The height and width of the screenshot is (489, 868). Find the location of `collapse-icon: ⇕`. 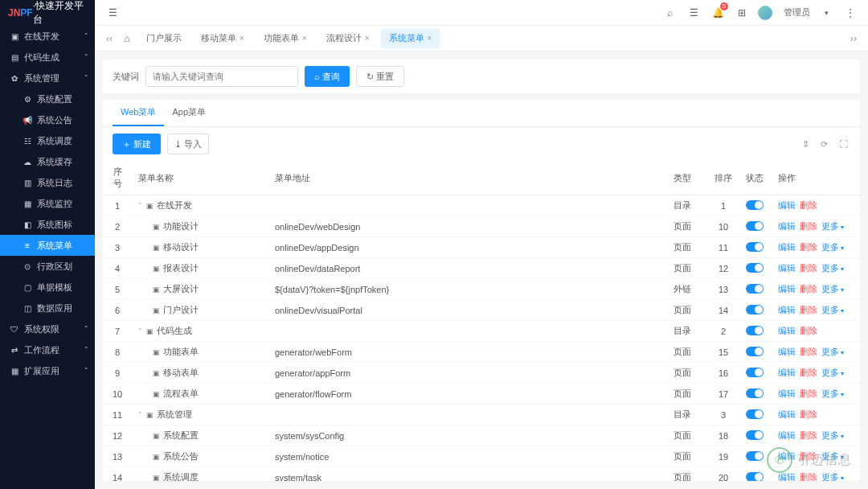

collapse-icon: ⇕ is located at coordinates (805, 145).